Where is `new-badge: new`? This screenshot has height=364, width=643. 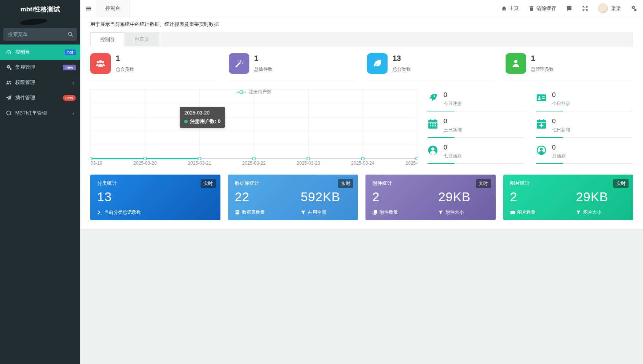
new-badge: new is located at coordinates (69, 98).